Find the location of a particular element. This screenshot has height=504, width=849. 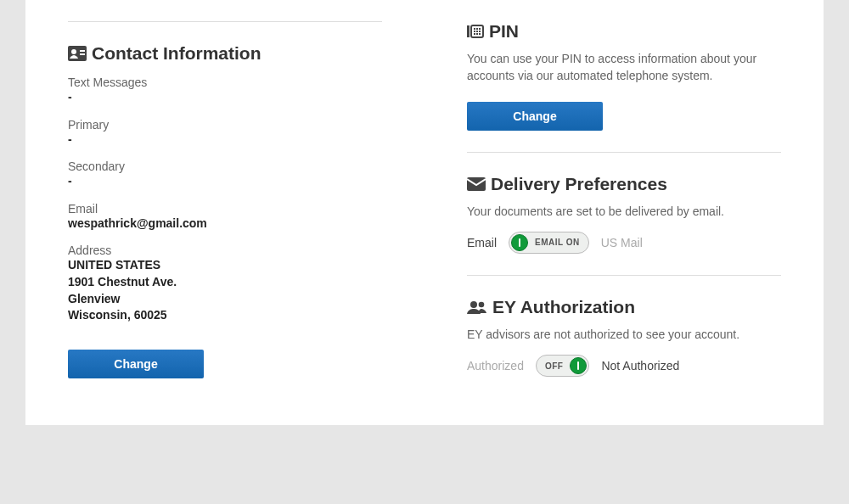

delivery-preferences-section: Delivery Preferences Your documents are … is located at coordinates (624, 214).